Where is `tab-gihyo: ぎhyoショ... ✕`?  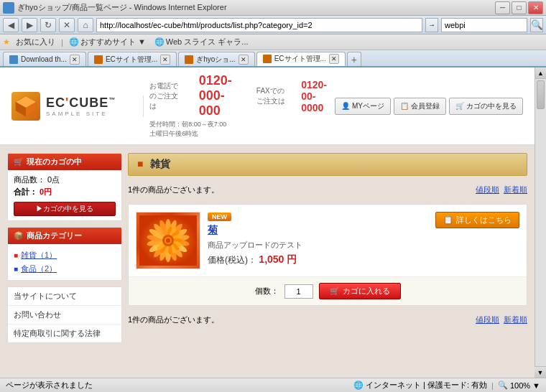
tab-gihyo: ぎhyoショ... ✕ is located at coordinates (216, 59).